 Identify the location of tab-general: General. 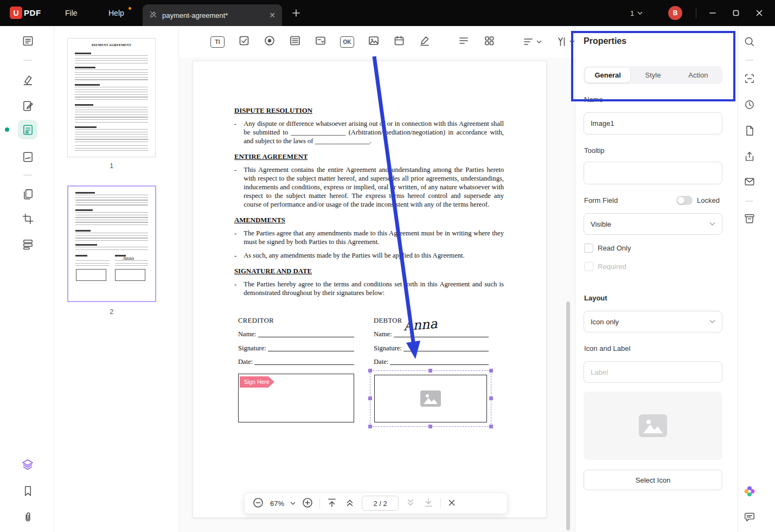
(607, 75).